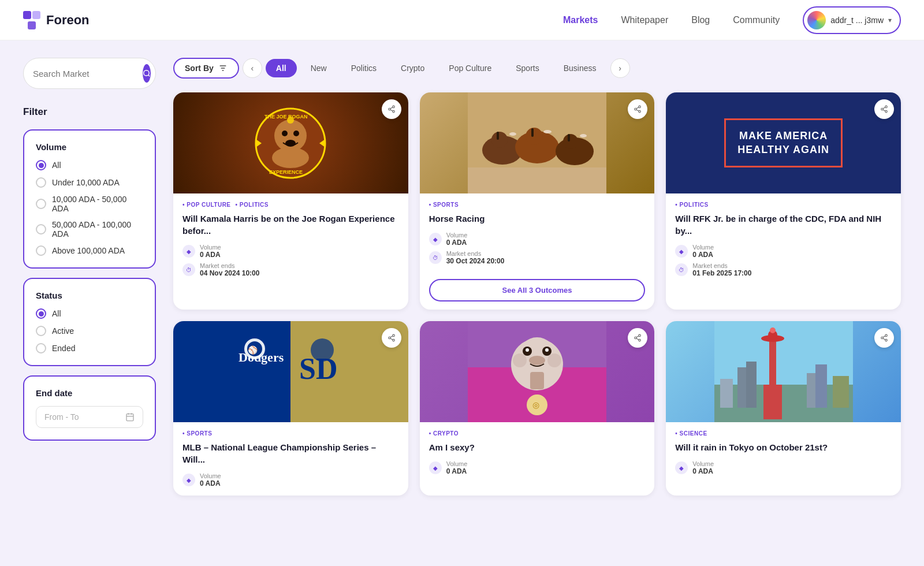 Image resolution: width=924 pixels, height=566 pixels. What do you see at coordinates (130, 417) in the screenshot?
I see `calendar-icon` at bounding box center [130, 417].